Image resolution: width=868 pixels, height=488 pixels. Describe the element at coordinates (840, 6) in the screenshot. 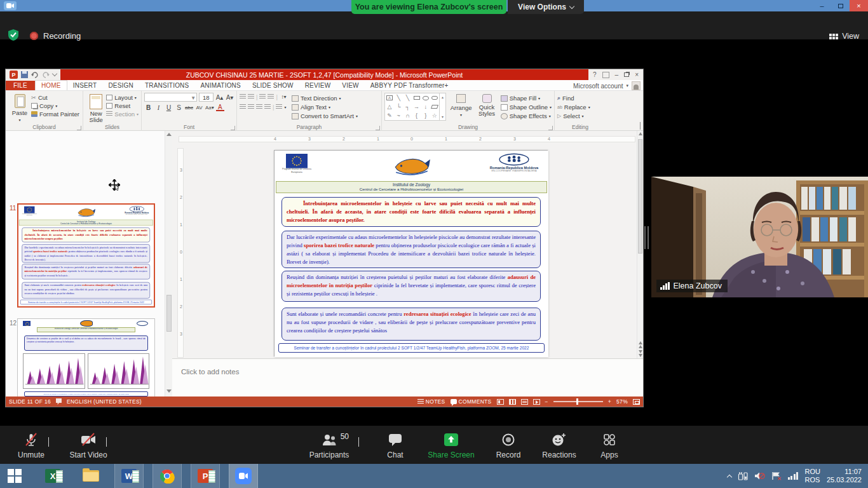

I see `maximize-button` at that location.